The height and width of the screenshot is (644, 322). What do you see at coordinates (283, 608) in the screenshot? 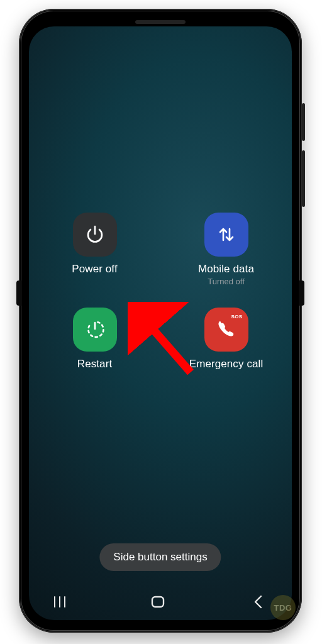
I see `watermark-text: TDG` at bounding box center [283, 608].